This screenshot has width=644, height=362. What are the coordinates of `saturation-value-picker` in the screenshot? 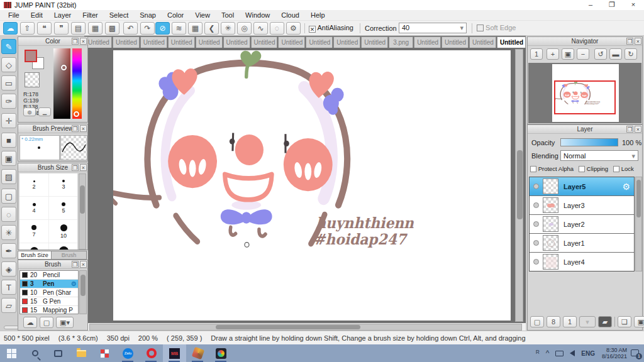 It's located at (62, 84).